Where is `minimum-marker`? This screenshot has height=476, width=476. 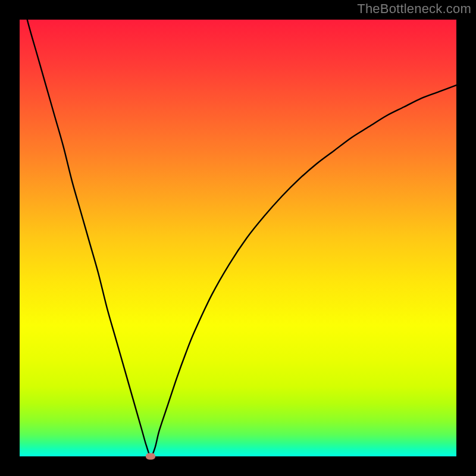
minimum-marker is located at coordinates (151, 457).